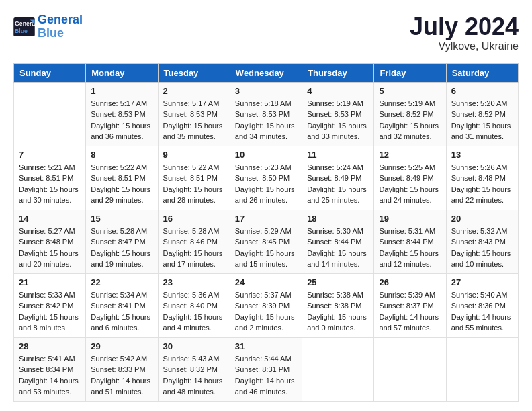 The image size is (532, 411). Describe the element at coordinates (193, 73) in the screenshot. I see `weekday-header: Tuesday` at that location.